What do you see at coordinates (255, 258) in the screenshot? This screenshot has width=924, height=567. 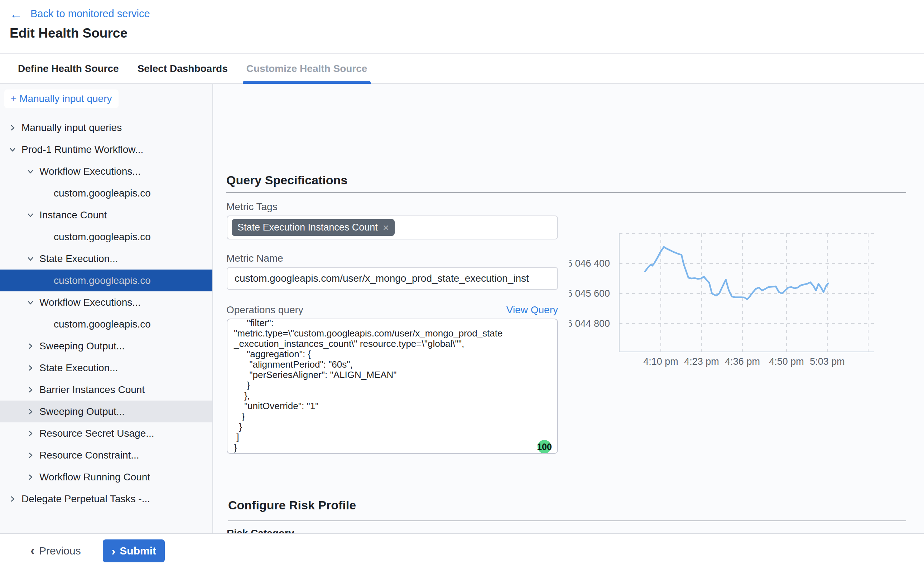 I see `metric-name-label: Metric Name` at bounding box center [255, 258].